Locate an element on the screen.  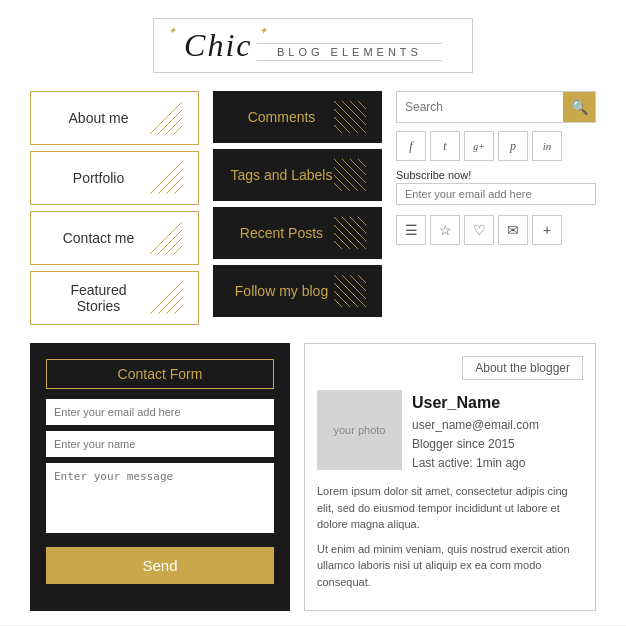
icon-row: ☰ ☆ ♡ ✉ + is located at coordinates (496, 230).